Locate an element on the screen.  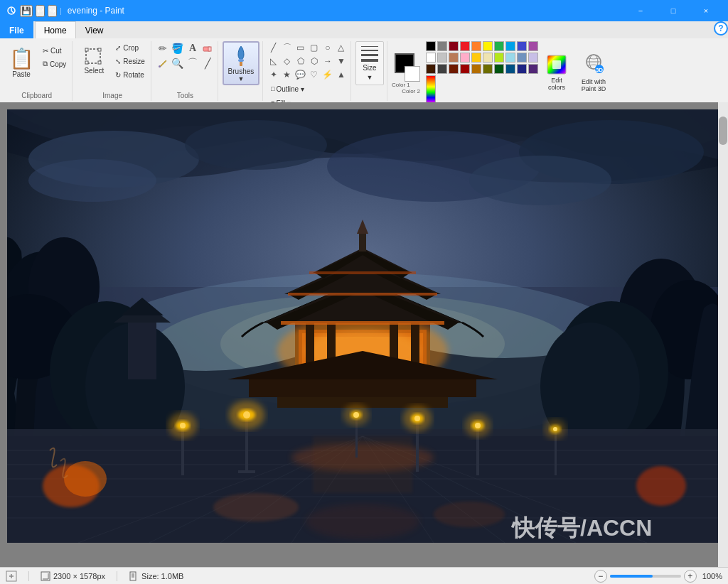
arrow-shape: → is located at coordinates (328, 61).